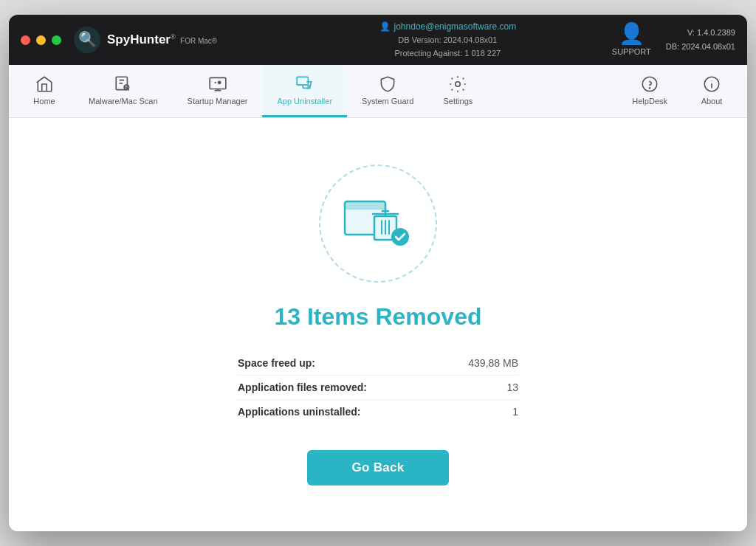  I want to click on nav-helpdesk: HelpDesk, so click(650, 91).